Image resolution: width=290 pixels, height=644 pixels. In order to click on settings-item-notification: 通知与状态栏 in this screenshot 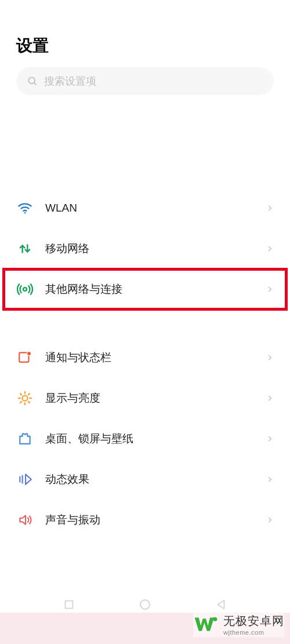, I will do `click(145, 358)`.